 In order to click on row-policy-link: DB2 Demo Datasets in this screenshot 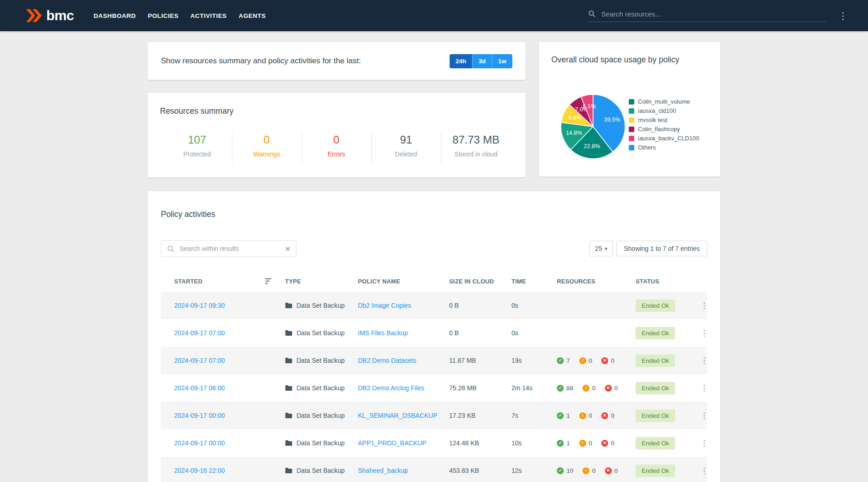, I will do `click(387, 360)`.